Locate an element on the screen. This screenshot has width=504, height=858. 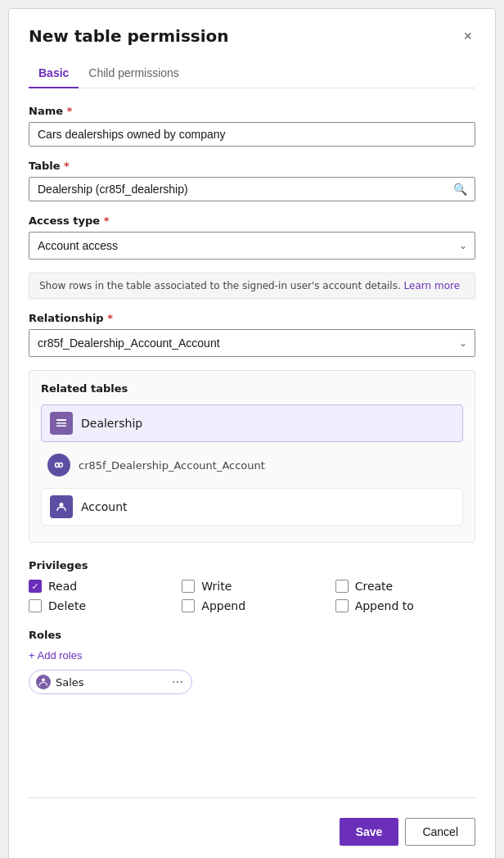
dealership-label: Dealership is located at coordinates (111, 423).